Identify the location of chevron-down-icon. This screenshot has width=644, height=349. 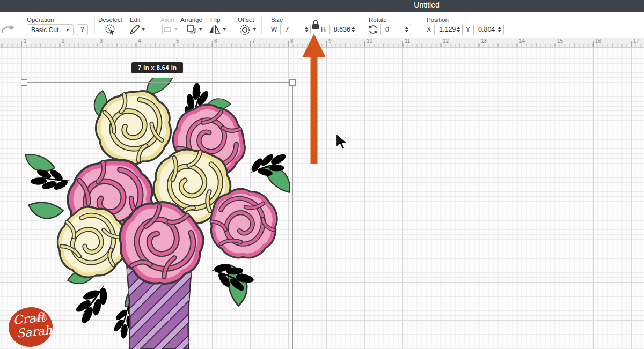
(68, 30).